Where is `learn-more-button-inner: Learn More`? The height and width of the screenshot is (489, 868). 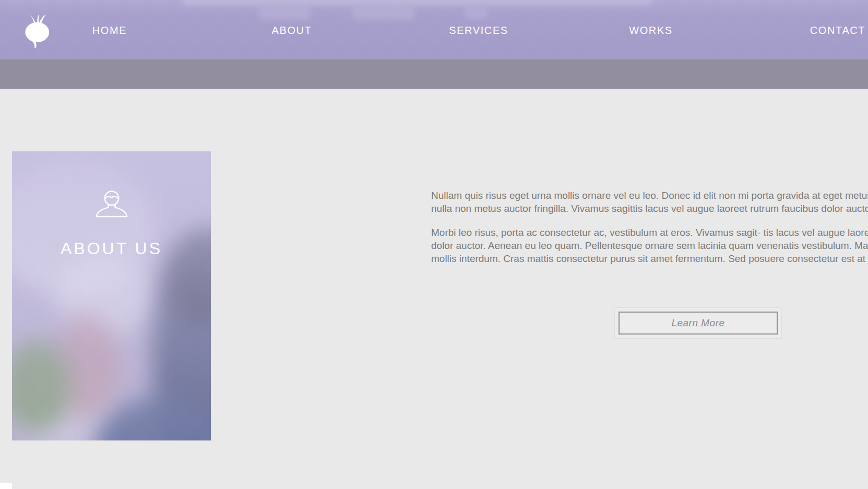
learn-more-button-inner: Learn More is located at coordinates (698, 323).